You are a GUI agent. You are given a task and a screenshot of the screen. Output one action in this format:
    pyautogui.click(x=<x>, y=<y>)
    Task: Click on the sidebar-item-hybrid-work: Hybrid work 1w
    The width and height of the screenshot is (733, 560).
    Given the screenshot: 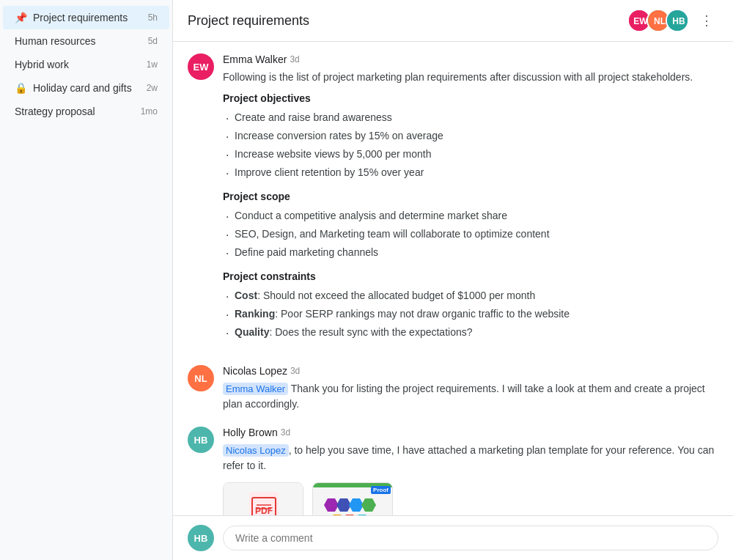 What is the action you would take?
    pyautogui.click(x=86, y=65)
    